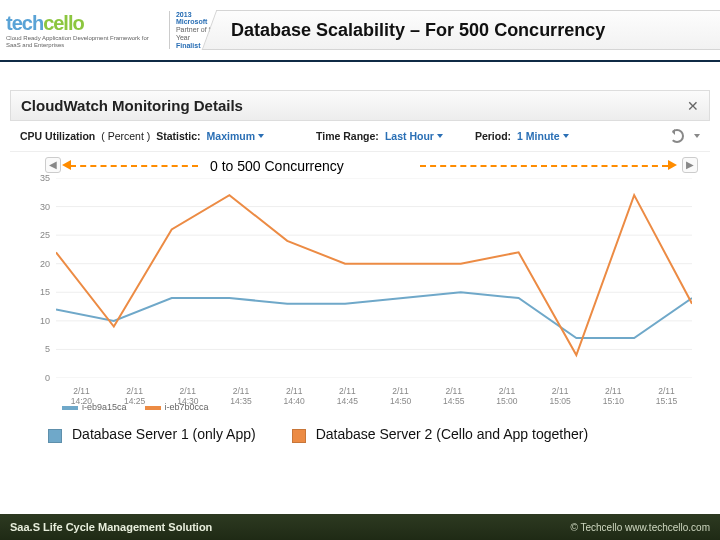 The height and width of the screenshot is (540, 720). Describe the element at coordinates (45, 207) in the screenshot. I see `y-tick: 30` at that location.